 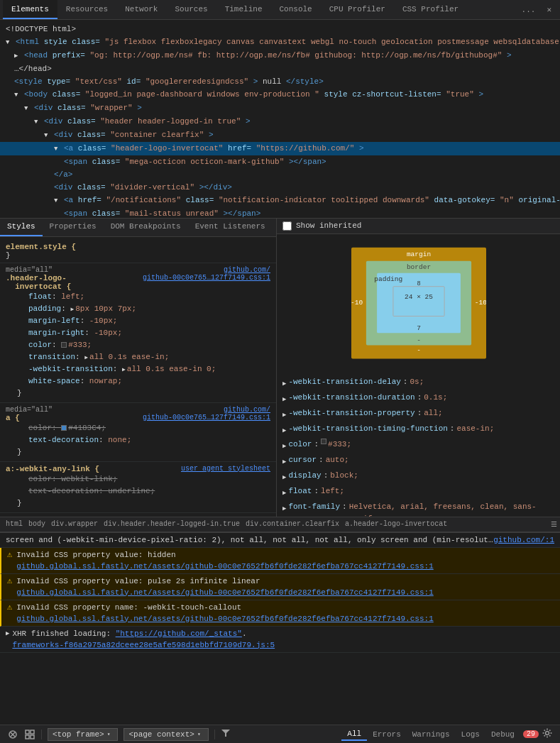 What do you see at coordinates (138, 433) in the screenshot?
I see `css-rule-a: media="all" github.com/ a { github-00c0e…` at bounding box center [138, 433].